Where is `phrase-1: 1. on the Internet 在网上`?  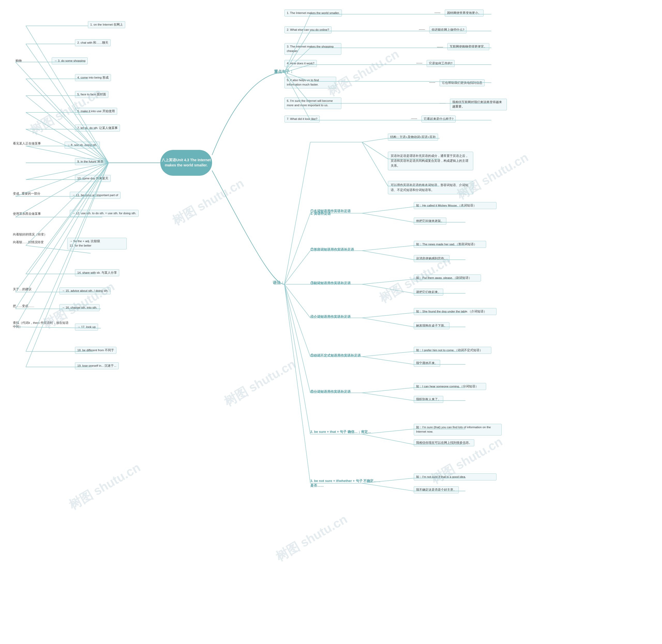 phrase-1: 1. on the Internet 在网上 is located at coordinates (107, 25).